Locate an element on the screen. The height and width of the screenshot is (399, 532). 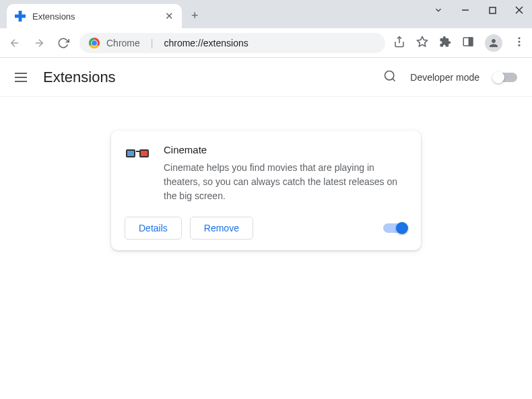
new-tab-button: + is located at coordinates (195, 16).